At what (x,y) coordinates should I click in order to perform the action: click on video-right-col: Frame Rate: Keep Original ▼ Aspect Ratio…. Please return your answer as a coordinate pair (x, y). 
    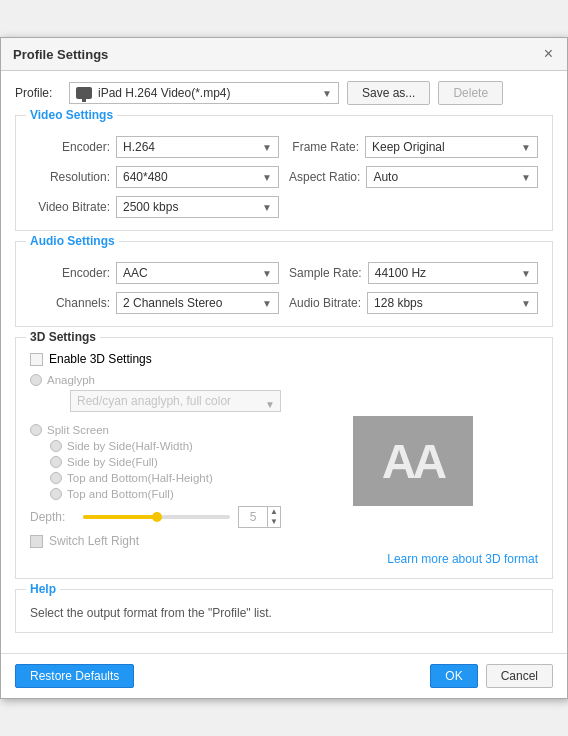
    Looking at the image, I should click on (414, 177).